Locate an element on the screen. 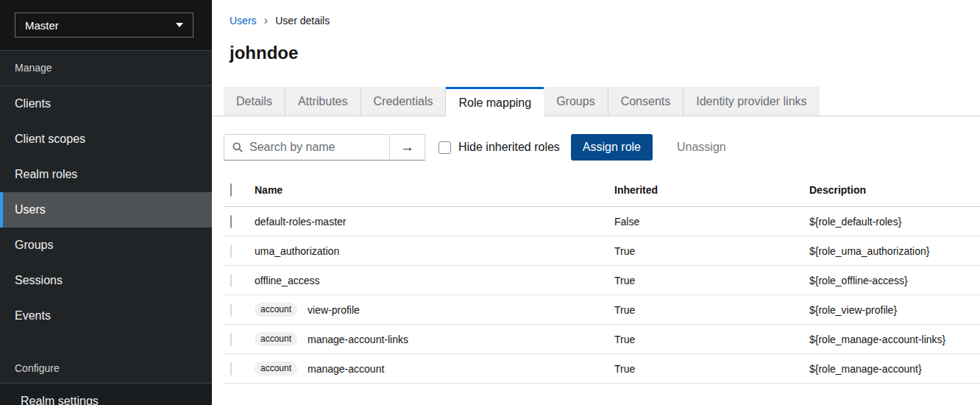 The width and height of the screenshot is (980, 405). breadcrumb-link-users: Users is located at coordinates (243, 21).